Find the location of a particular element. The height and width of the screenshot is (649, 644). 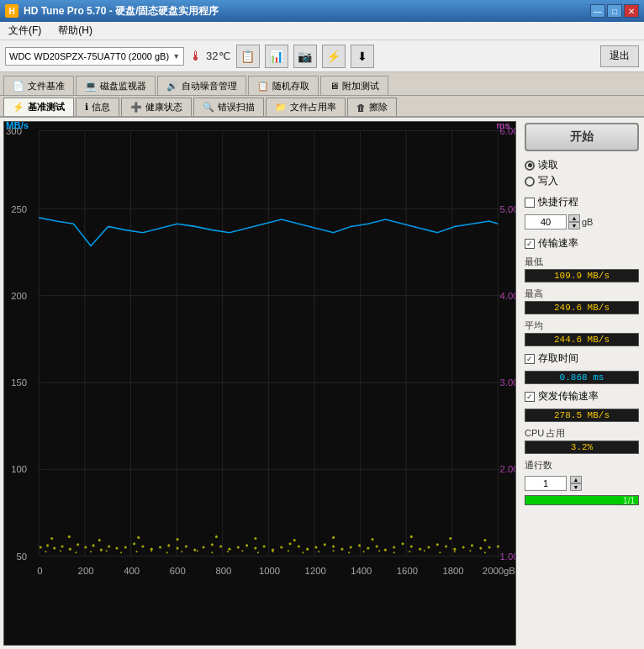

pass-count-input: 1 is located at coordinates (546, 483).